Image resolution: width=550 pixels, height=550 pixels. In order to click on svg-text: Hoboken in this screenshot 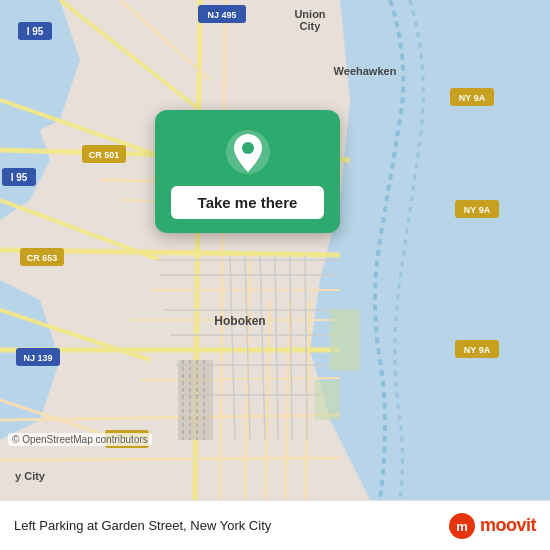, I will do `click(240, 321)`.